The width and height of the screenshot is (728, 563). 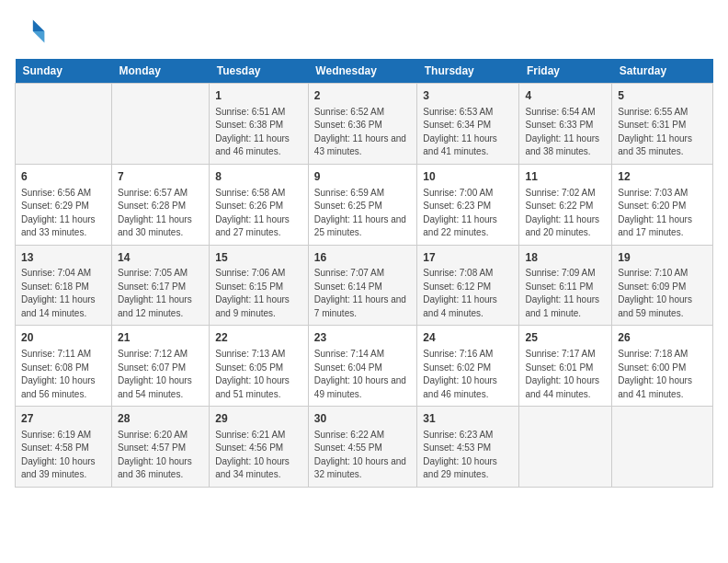 What do you see at coordinates (566, 366) in the screenshot?
I see `day-cell: 25Sunrise: 7:17 AM Sunset: 6:01 PM Dayli…` at bounding box center [566, 366].